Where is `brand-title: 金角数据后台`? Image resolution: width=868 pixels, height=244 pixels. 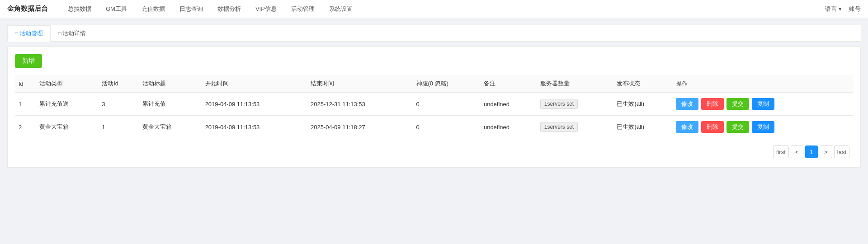
brand-title: 金角数据后台 is located at coordinates (28, 9).